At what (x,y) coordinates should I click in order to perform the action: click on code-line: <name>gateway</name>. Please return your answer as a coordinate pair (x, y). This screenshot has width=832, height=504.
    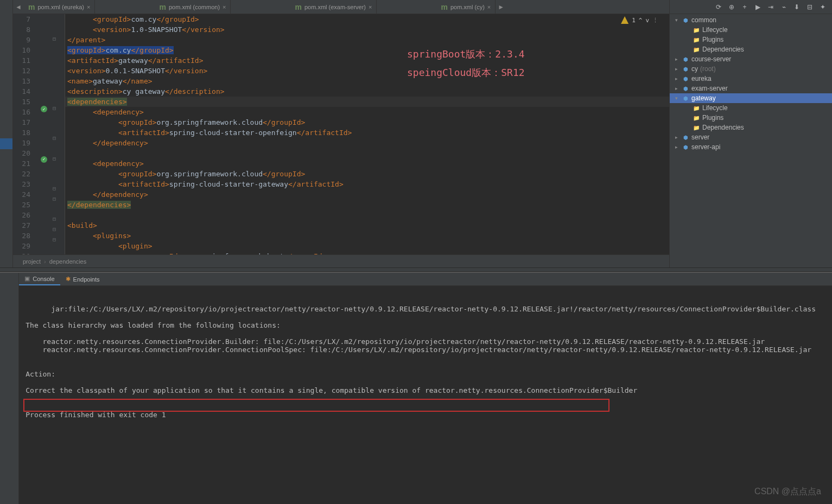
    Looking at the image, I should click on (367, 81).